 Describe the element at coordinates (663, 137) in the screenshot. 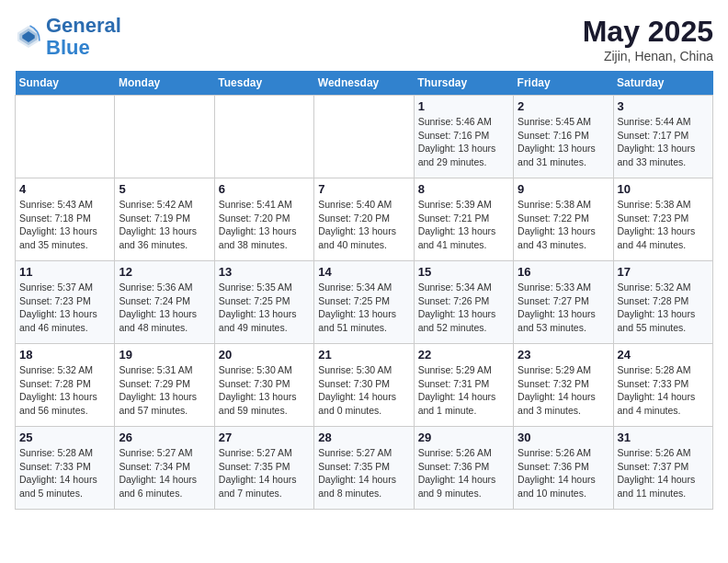

I see `calendar-cell: 3Sunrise: 5:44 AM Sunset: 7:17 PM Daylig…` at that location.